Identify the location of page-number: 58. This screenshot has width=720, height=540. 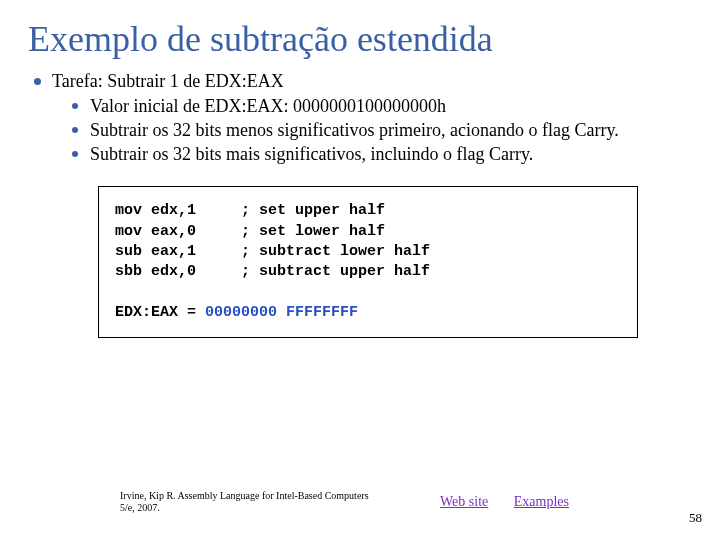
(696, 518).